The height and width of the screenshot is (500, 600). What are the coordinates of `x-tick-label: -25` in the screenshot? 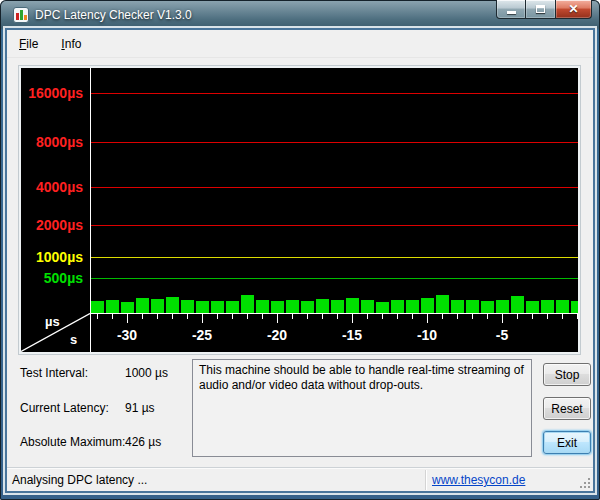 It's located at (202, 335).